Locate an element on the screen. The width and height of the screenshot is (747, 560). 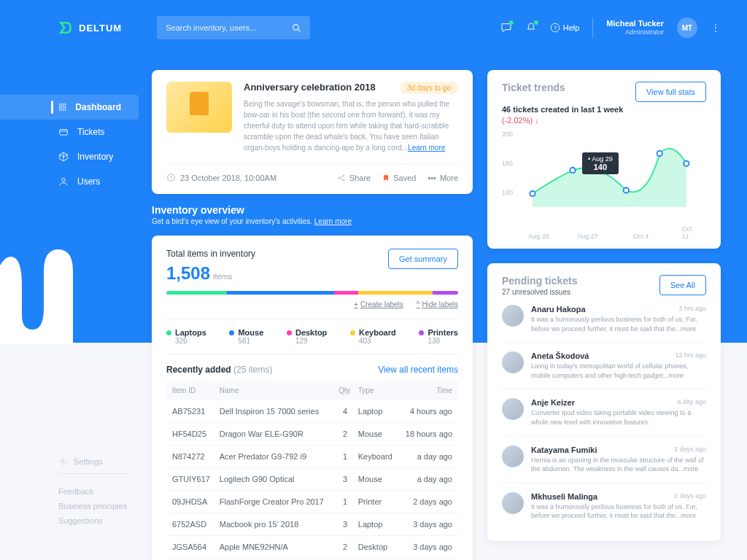
anniversary-text: Being the savage's bowsman, that is, the… is located at coordinates (351, 125).